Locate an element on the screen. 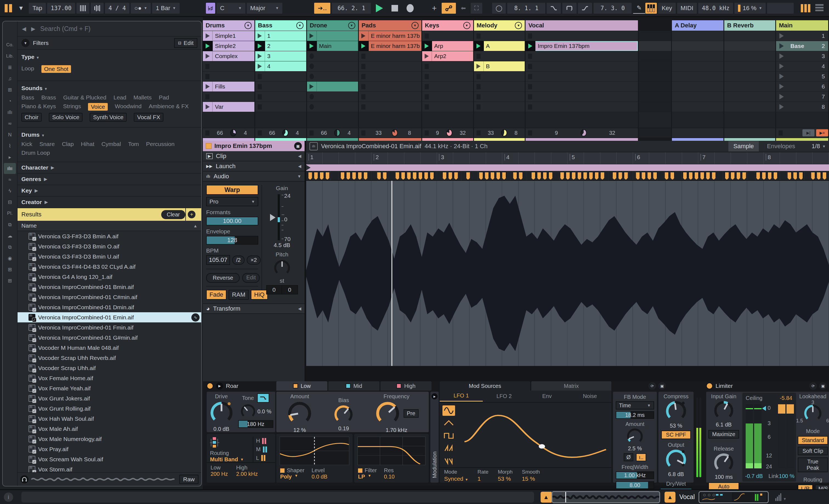 Image resolution: width=829 pixels, height=504 pixels. fb-phase-invert-button: Ø is located at coordinates (628, 457).